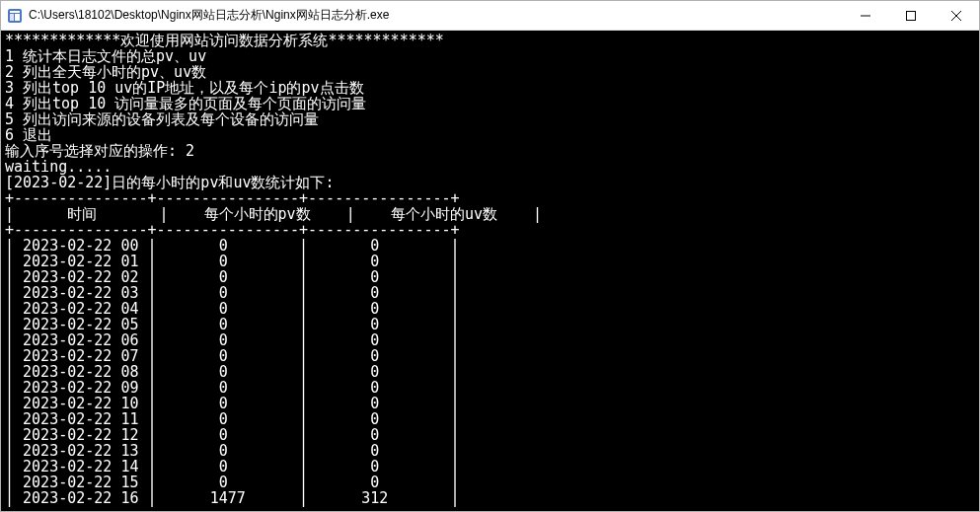 Image resolution: width=980 pixels, height=512 pixels. What do you see at coordinates (866, 16) in the screenshot?
I see `minimize-button` at bounding box center [866, 16].